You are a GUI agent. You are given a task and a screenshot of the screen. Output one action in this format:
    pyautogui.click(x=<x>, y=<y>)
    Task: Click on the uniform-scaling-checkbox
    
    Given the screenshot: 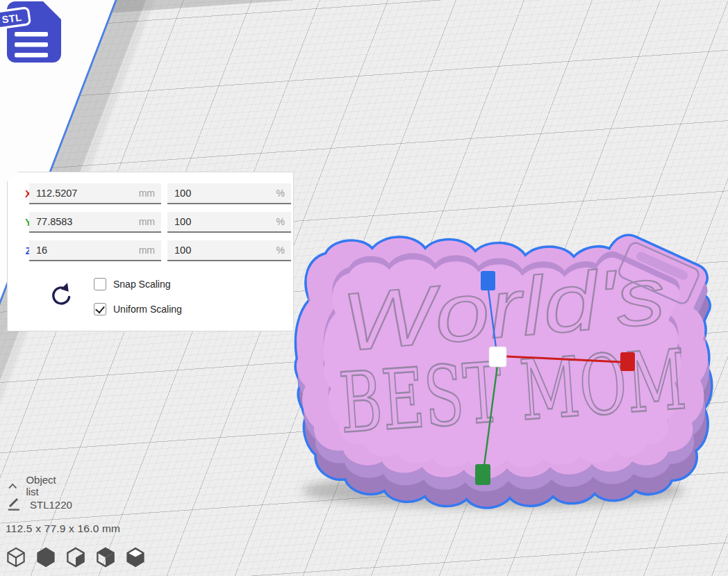 What is the action you would take?
    pyautogui.click(x=100, y=309)
    